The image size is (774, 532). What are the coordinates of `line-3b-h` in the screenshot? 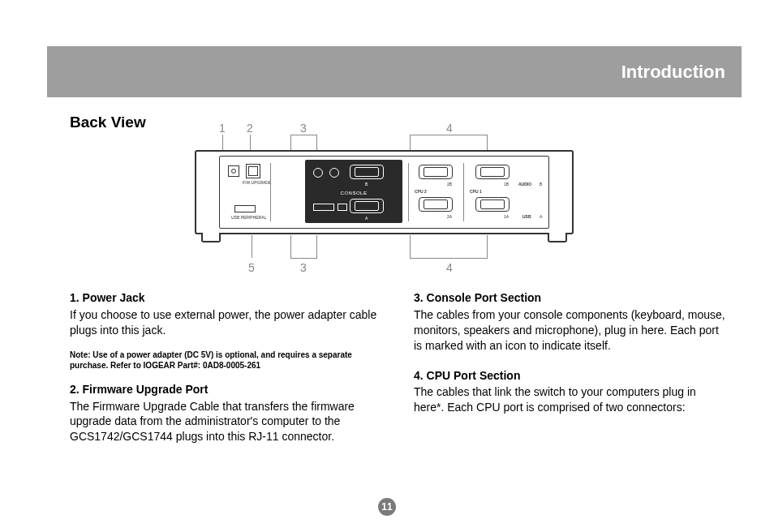 It's located at (303, 258).